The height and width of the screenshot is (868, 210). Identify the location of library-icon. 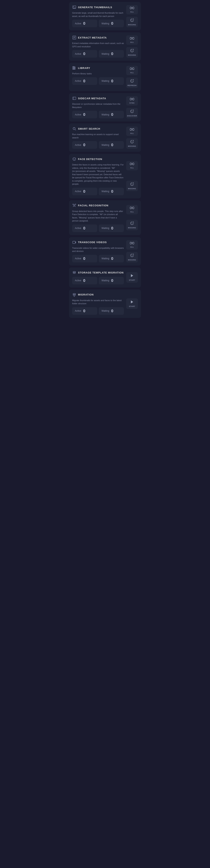
(74, 68).